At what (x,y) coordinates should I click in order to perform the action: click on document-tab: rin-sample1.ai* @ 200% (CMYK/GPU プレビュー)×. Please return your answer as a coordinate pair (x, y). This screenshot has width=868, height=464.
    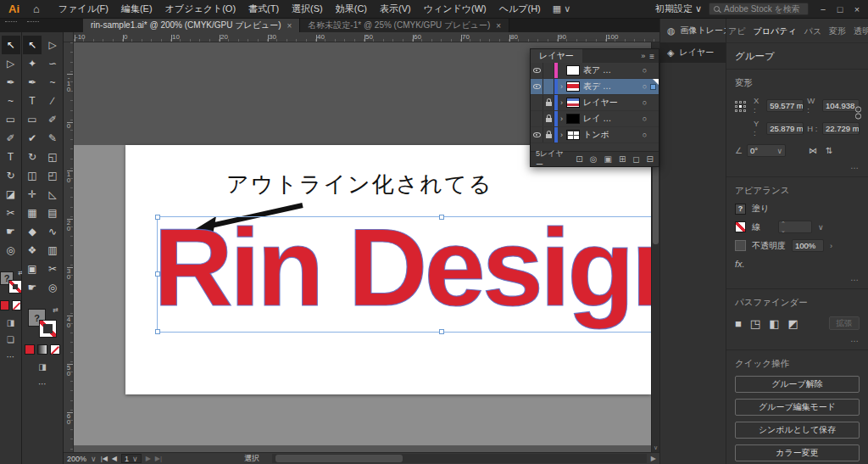
    Looking at the image, I should click on (192, 25).